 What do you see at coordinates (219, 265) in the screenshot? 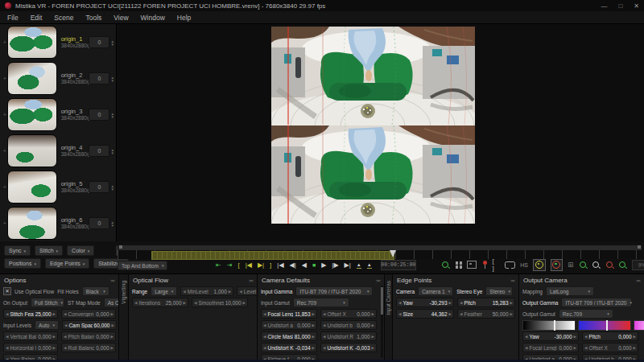
I see `goto-in-button: ⇤` at bounding box center [219, 265].